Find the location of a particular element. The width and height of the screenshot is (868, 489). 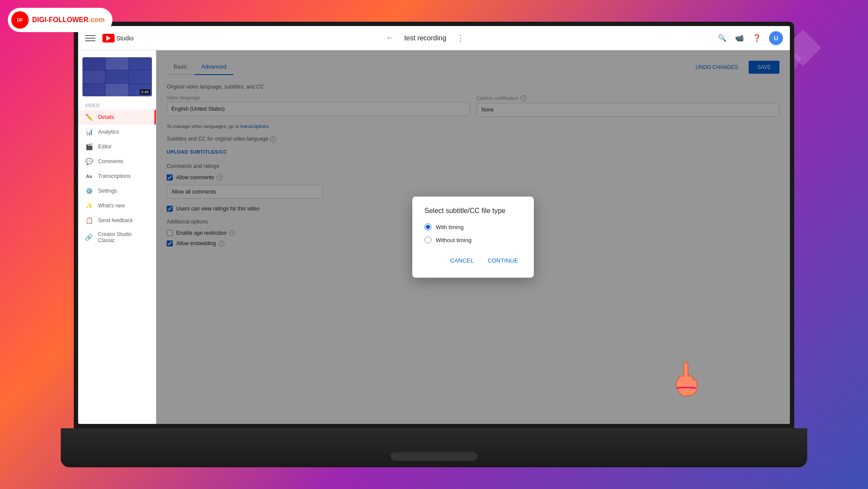

with-timing-option: With timing is located at coordinates (473, 227).